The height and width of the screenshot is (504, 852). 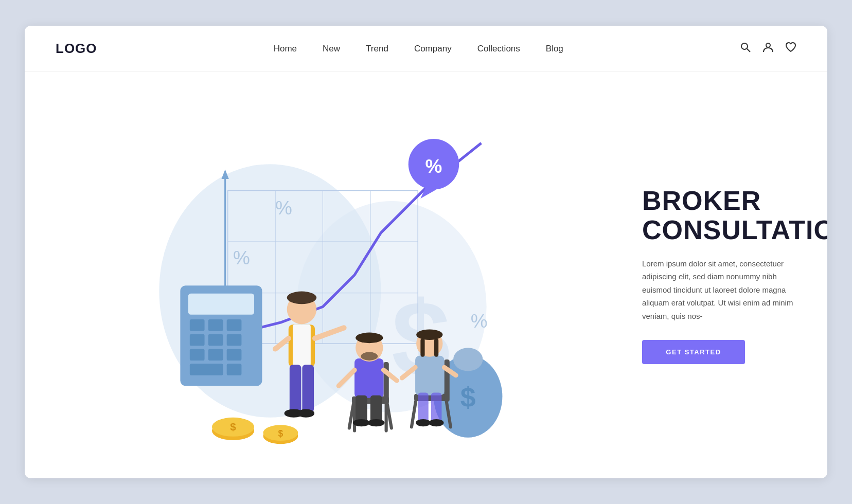 What do you see at coordinates (419, 49) in the screenshot?
I see `nav-links: Home New Trend Company Collections Blog` at bounding box center [419, 49].